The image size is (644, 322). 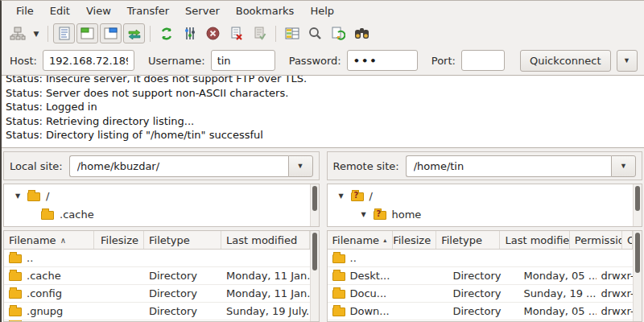 What do you see at coordinates (483, 60) in the screenshot?
I see `port-input` at bounding box center [483, 60].